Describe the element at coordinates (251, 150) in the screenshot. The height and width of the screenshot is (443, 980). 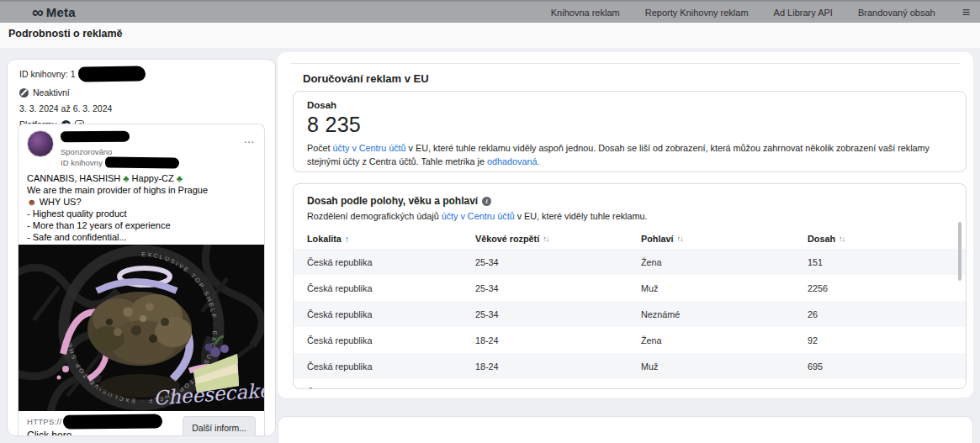
I see `more-options-icon: …` at that location.